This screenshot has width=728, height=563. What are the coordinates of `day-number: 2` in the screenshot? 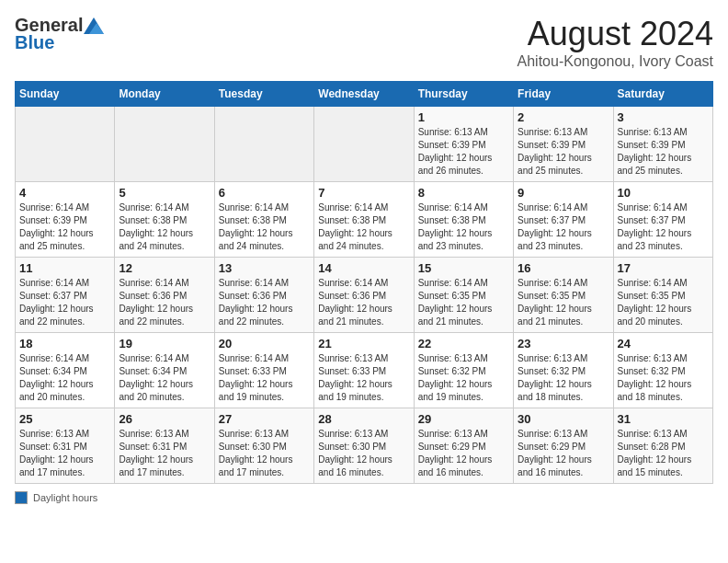 It's located at (563, 118).